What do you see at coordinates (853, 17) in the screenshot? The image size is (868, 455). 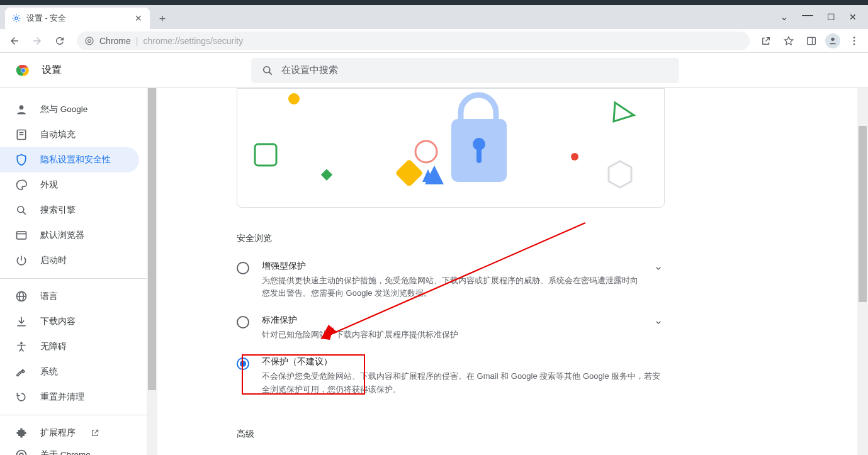 I see `close-window-icon: ✕` at bounding box center [853, 17].